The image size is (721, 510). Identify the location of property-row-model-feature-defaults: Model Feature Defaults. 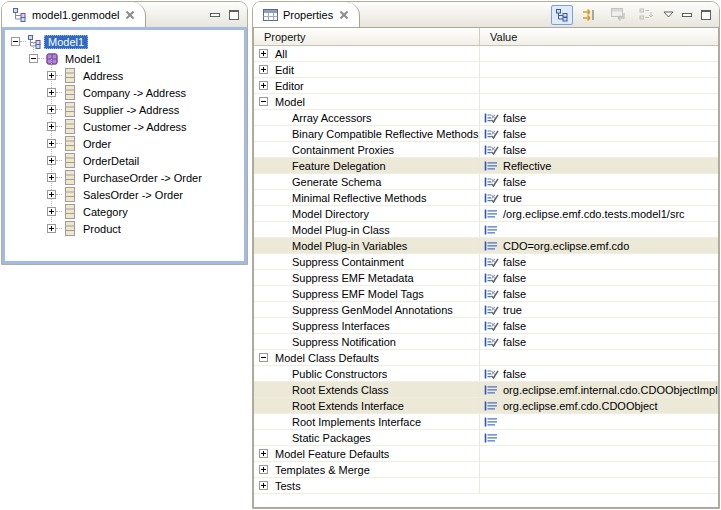
(486, 454).